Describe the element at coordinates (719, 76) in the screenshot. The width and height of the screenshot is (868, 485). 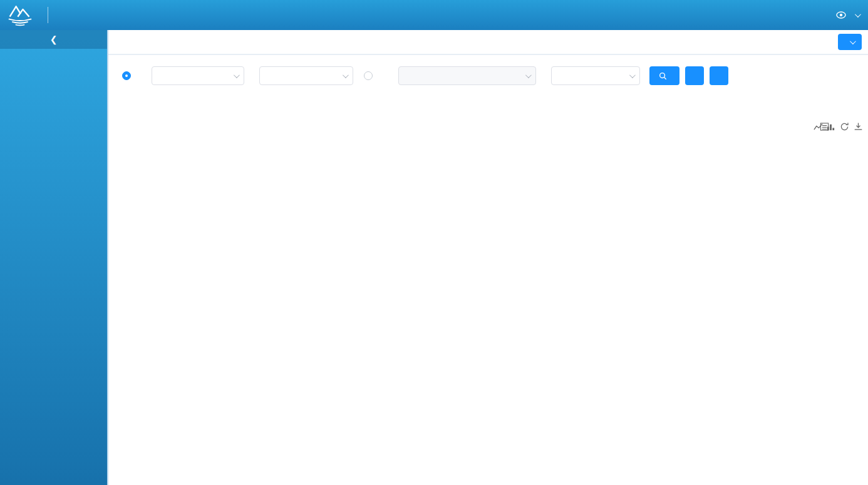
I see `toggle-table-view-button` at that location.